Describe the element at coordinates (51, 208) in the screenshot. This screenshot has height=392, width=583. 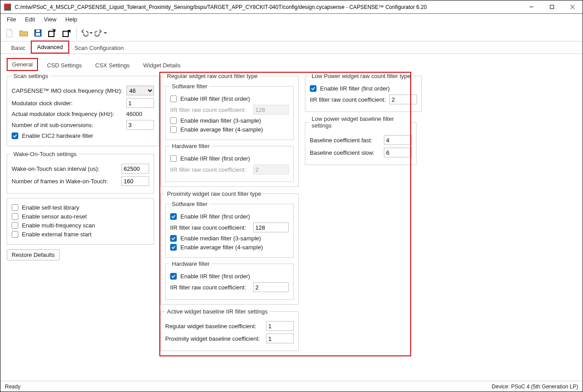
I see `self-test-label: Enable self-test library` at that location.